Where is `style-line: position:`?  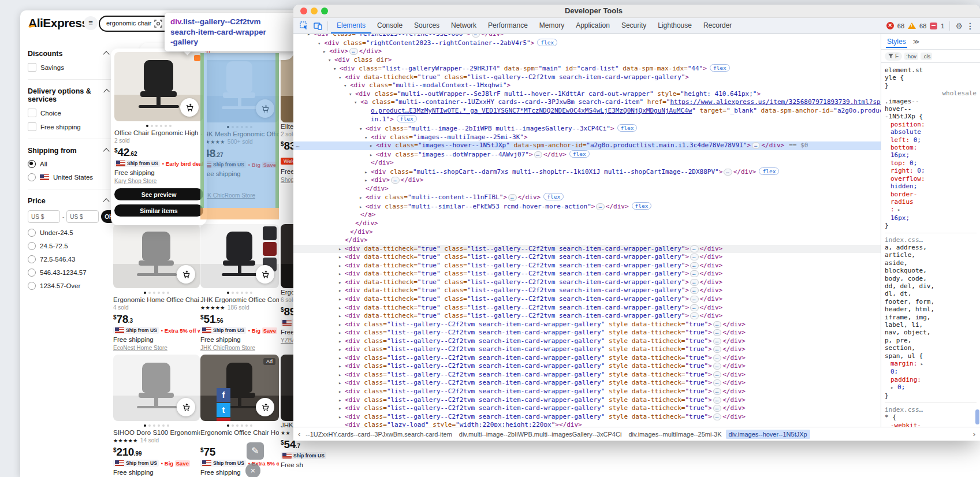
style-line: position: is located at coordinates (931, 125).